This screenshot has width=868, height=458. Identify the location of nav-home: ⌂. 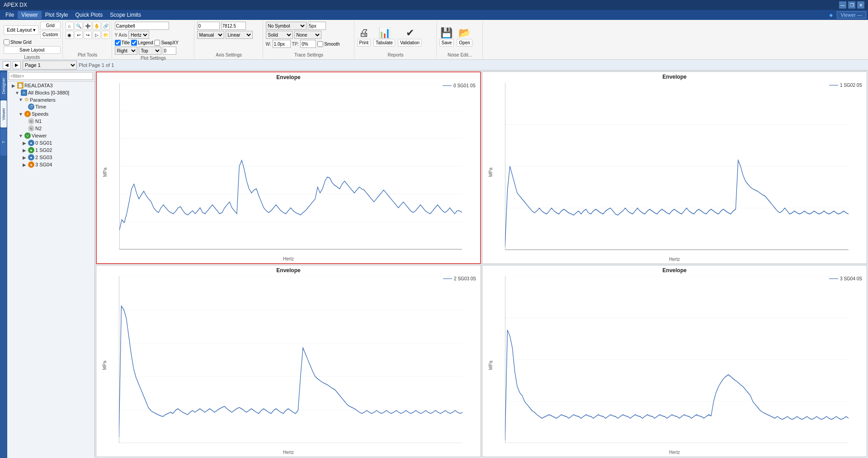
(70, 26).